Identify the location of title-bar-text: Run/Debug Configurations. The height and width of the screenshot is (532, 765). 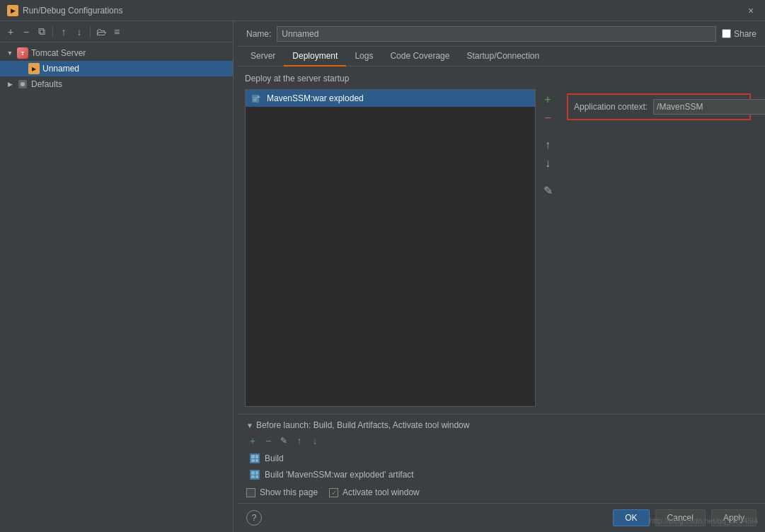
(72, 11).